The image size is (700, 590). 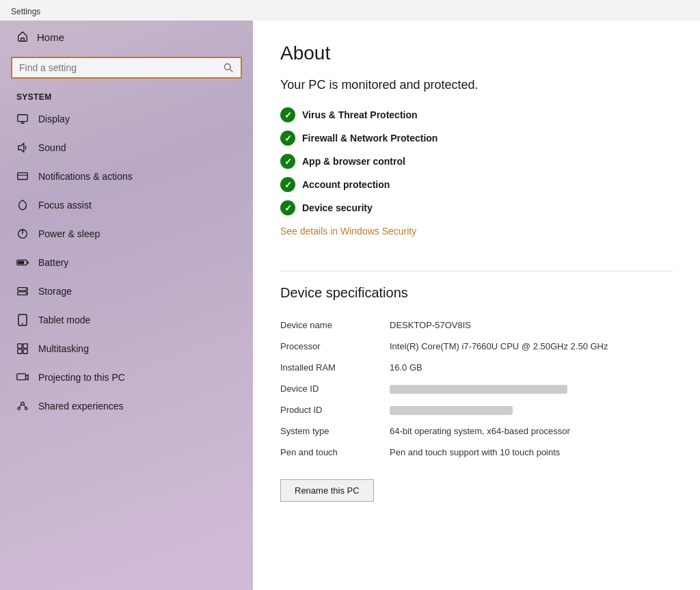 I want to click on power-icon, so click(x=23, y=234).